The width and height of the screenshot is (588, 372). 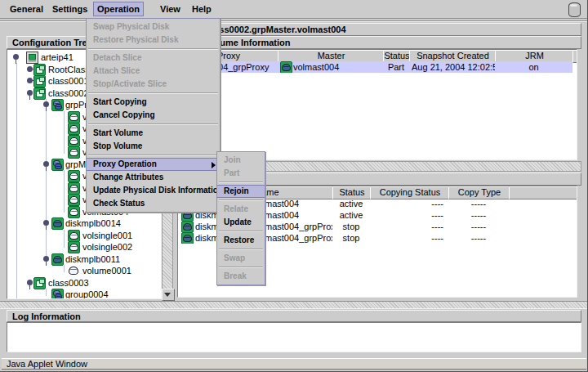 What do you see at coordinates (84, 271) in the screenshot?
I see `tree-node-volume0001: volume0001` at bounding box center [84, 271].